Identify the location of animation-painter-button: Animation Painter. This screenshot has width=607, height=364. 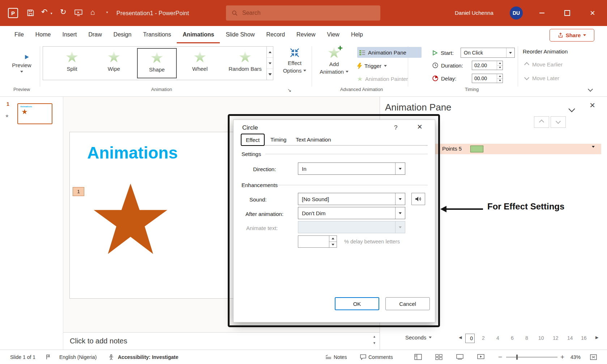
(382, 79).